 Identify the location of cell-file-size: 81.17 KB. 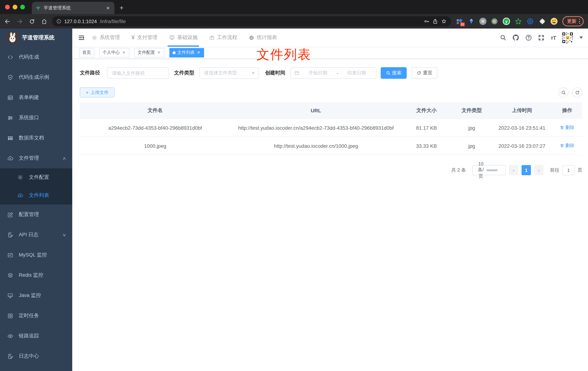
(427, 128).